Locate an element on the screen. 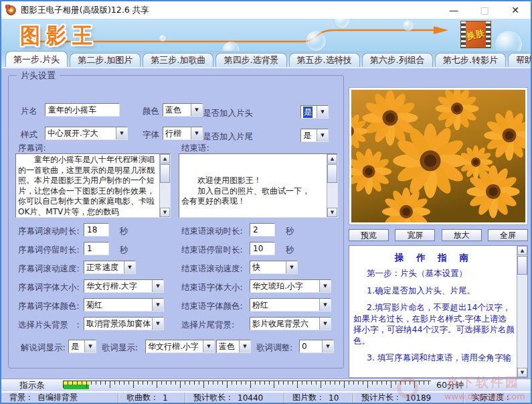 The height and width of the screenshot is (404, 532). head-background-label: 选择片头背景 : is located at coordinates (49, 326).